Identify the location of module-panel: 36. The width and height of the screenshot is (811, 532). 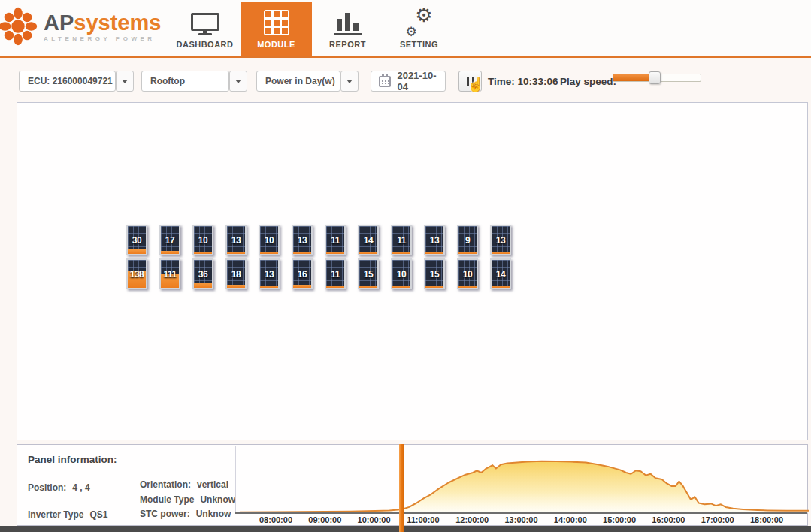
(203, 274).